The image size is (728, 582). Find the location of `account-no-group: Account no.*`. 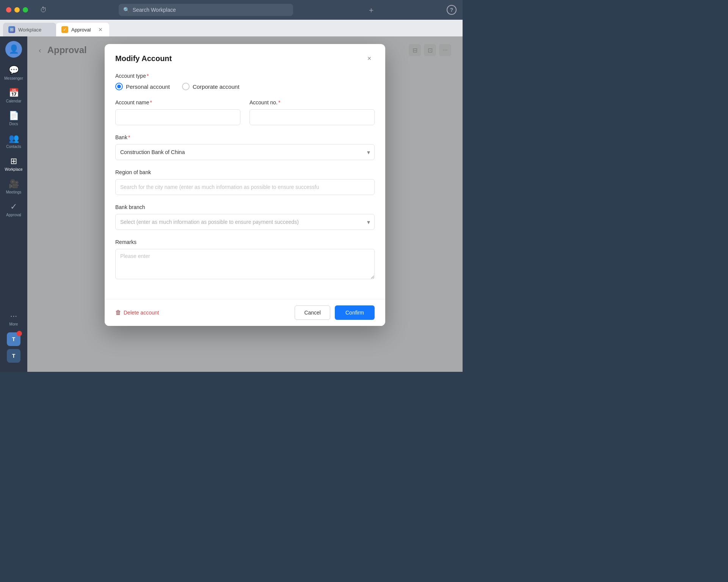

account-no-group: Account no.* is located at coordinates (312, 112).